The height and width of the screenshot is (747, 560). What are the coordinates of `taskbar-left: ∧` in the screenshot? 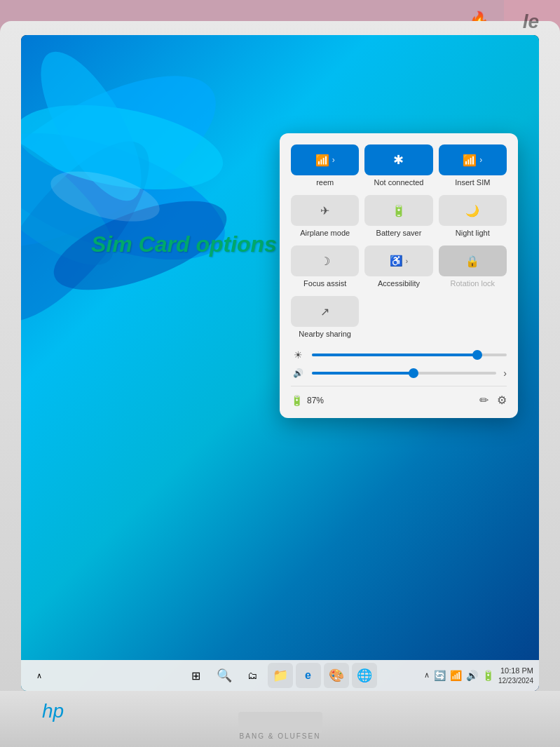 It's located at (39, 675).